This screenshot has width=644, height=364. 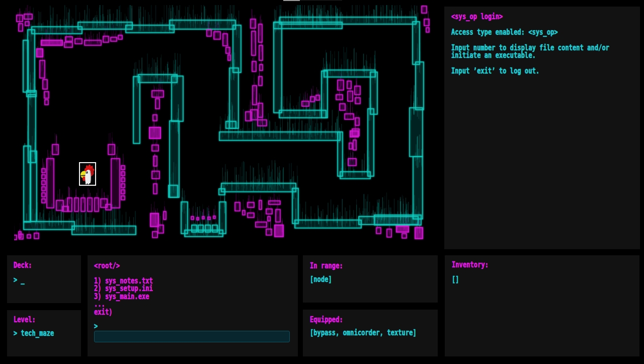 What do you see at coordinates (34, 333) in the screenshot?
I see `level-value: > tech_maze` at bounding box center [34, 333].